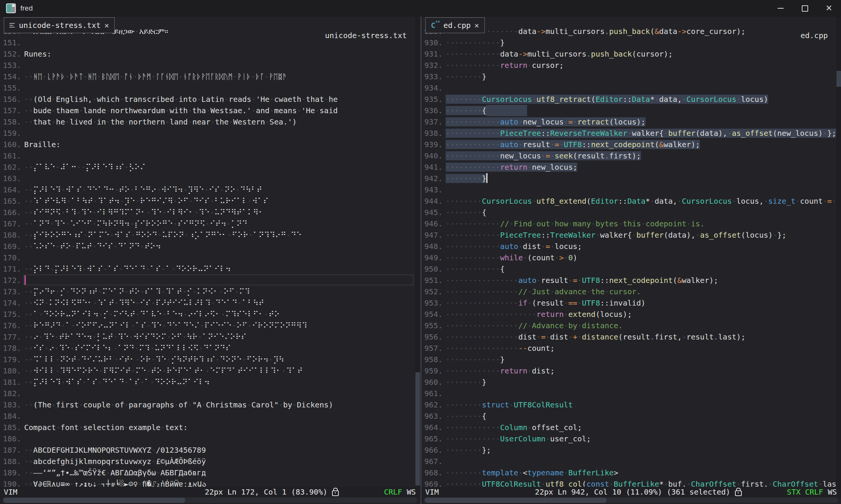  I want to click on code-line: 954.····················return·extend(lo…, so click(631, 314).